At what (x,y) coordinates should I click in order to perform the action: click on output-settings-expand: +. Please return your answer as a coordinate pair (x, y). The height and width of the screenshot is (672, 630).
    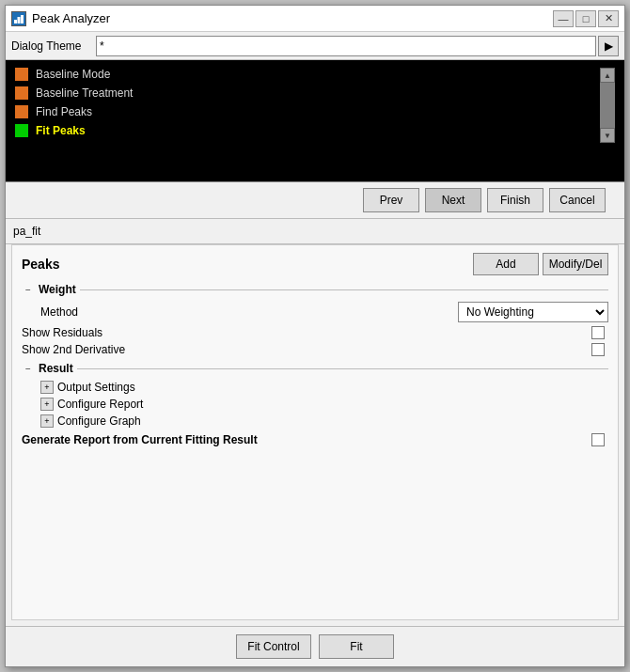
    Looking at the image, I should click on (47, 387).